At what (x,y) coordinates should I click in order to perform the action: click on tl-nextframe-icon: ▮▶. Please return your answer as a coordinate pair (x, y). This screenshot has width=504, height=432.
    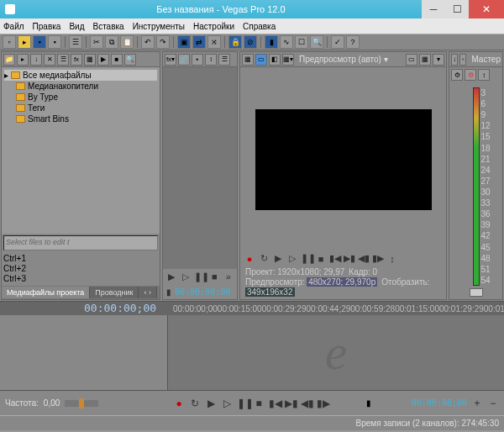
    Looking at the image, I should click on (323, 403).